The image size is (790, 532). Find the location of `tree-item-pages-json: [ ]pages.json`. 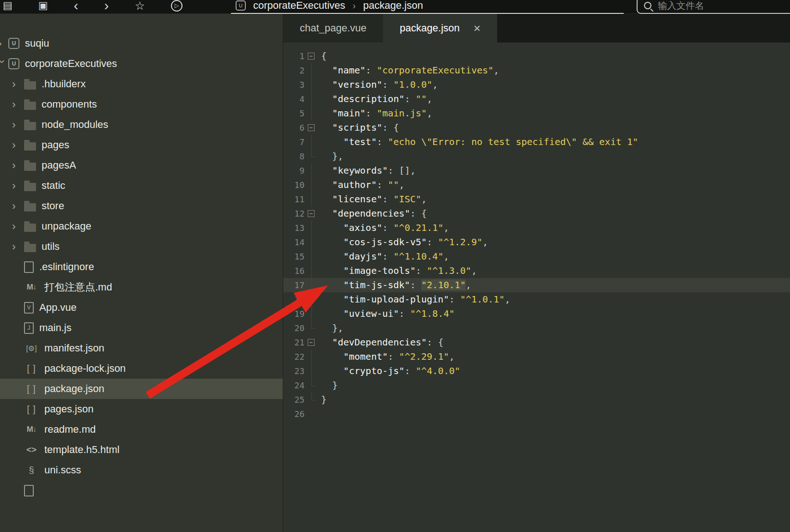

tree-item-pages-json: [ ]pages.json is located at coordinates (141, 409).